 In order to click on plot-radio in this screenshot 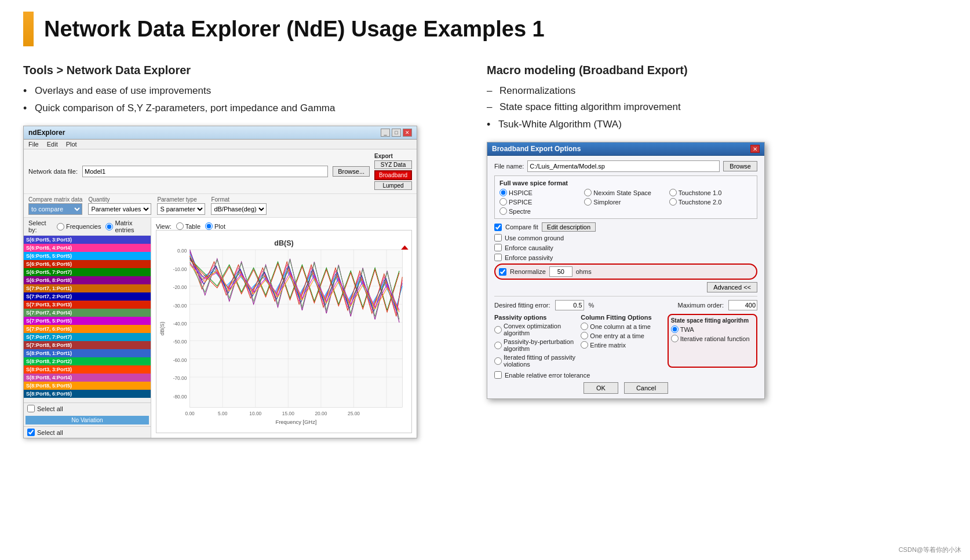, I will do `click(209, 226)`.